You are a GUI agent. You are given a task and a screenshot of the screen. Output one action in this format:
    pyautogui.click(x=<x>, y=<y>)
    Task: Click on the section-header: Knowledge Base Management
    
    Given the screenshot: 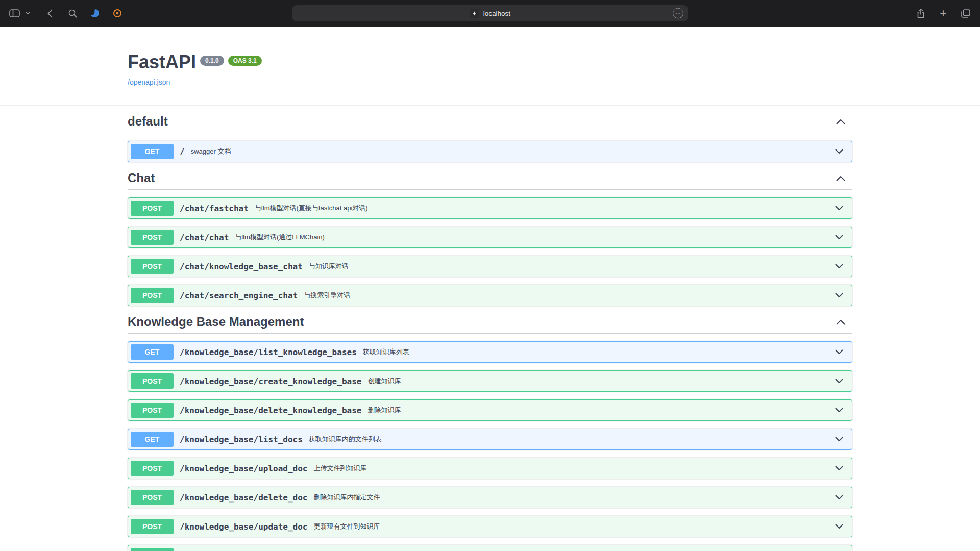 What is the action you would take?
    pyautogui.click(x=490, y=324)
    